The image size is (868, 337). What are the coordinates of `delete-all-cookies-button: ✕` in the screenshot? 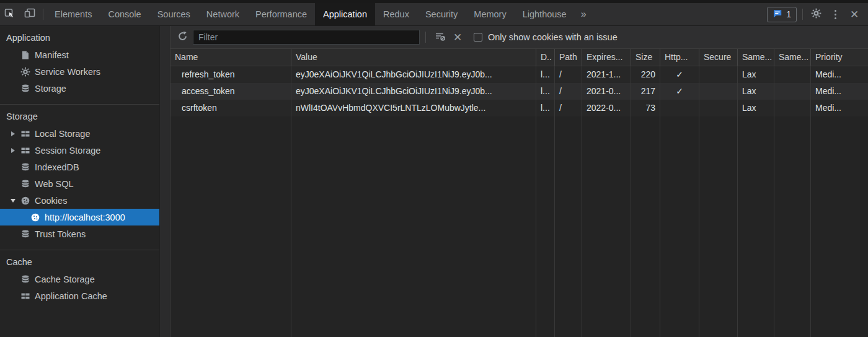 It's located at (458, 37).